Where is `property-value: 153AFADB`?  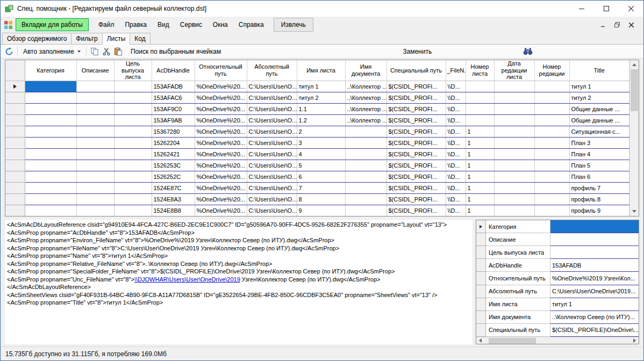
property-value: 153AFADB is located at coordinates (595, 265).